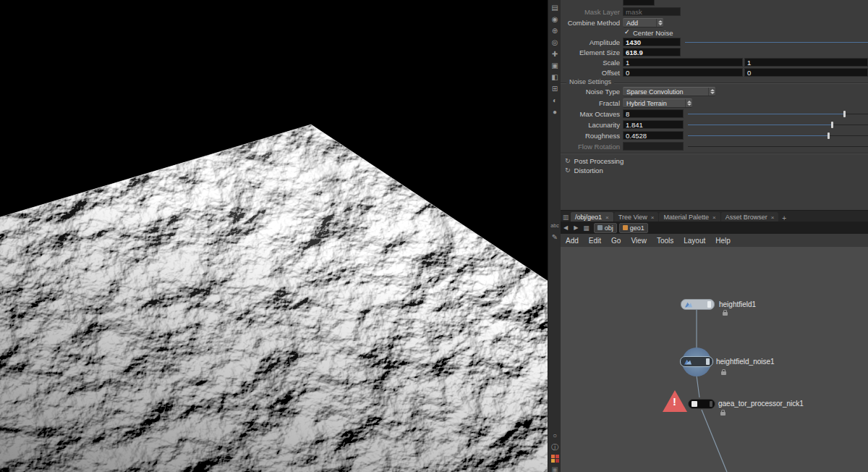 The height and width of the screenshot is (472, 868). I want to click on noise-type-dropdown: Sparse Convolution, so click(669, 91).